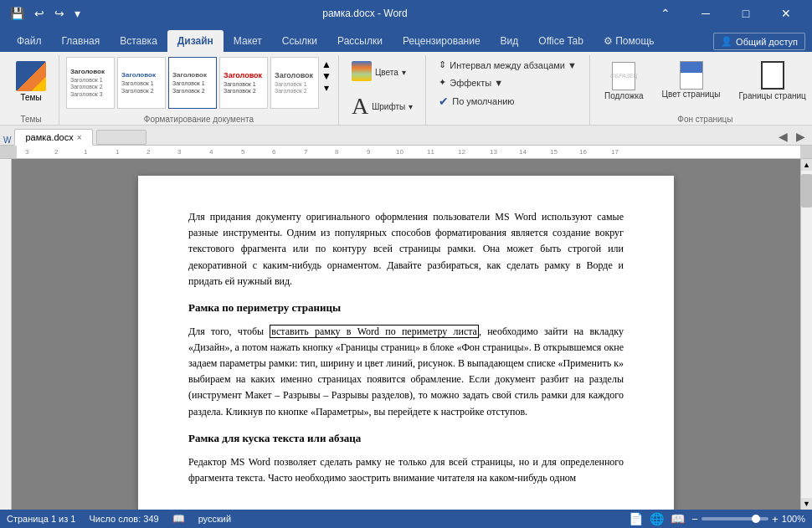 This screenshot has height=528, width=812. What do you see at coordinates (630, 41) in the screenshot?
I see `tab-help: ⚙ Помощь` at bounding box center [630, 41].